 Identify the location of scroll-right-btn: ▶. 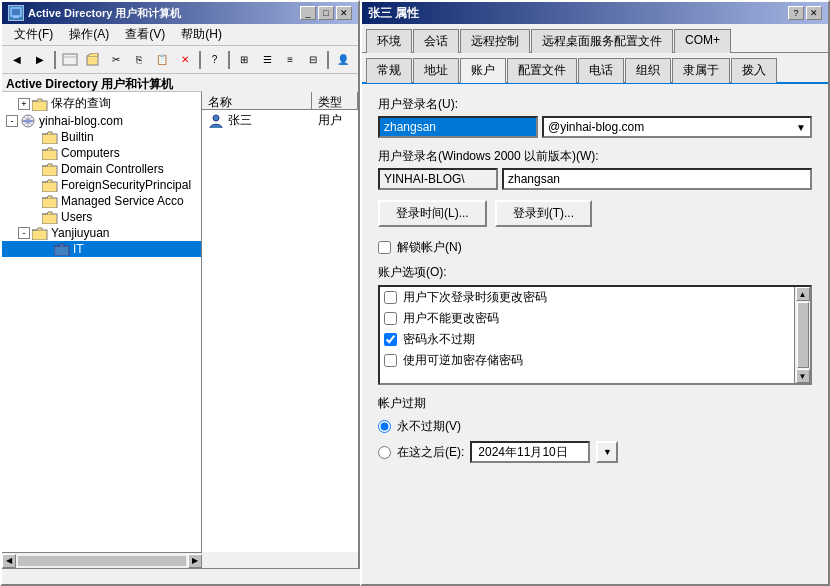
(195, 561).